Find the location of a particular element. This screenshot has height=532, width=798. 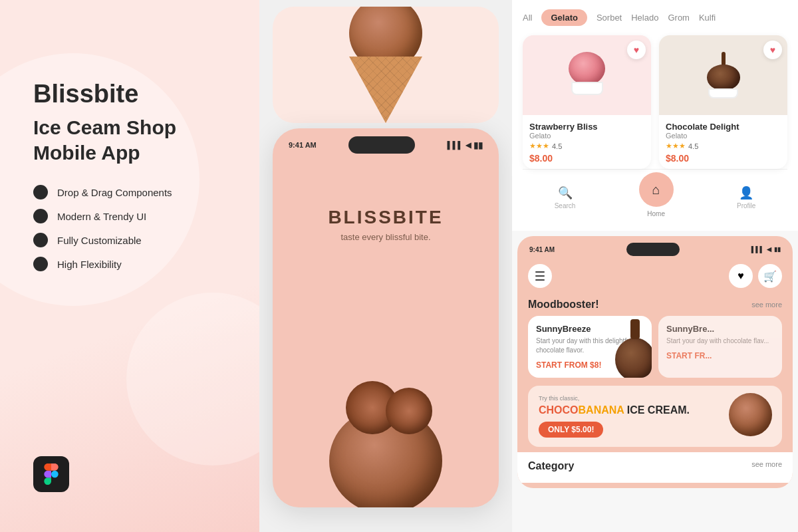

product-info-strawberry: Strawberry Bliss Gelato ★★★ 4.5 $8.00 is located at coordinates (587, 142).